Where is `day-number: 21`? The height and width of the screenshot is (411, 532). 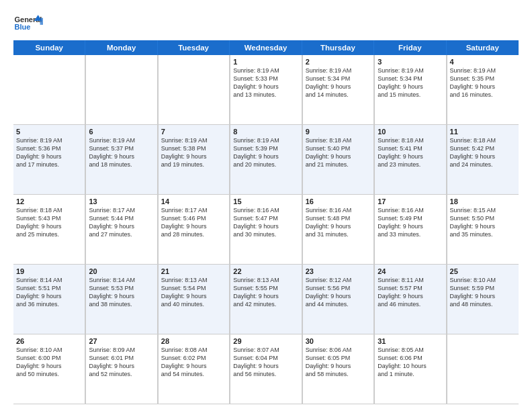 day-number: 21 is located at coordinates (193, 271).